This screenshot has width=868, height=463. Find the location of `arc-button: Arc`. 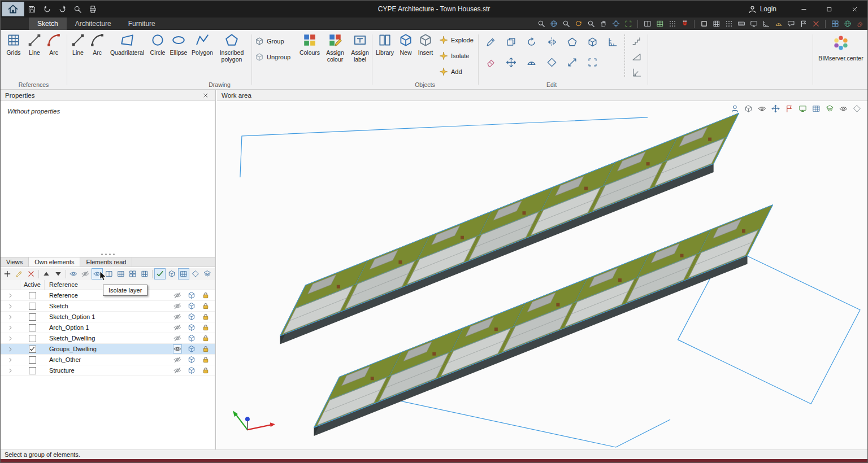

arc-button: Arc is located at coordinates (97, 45).